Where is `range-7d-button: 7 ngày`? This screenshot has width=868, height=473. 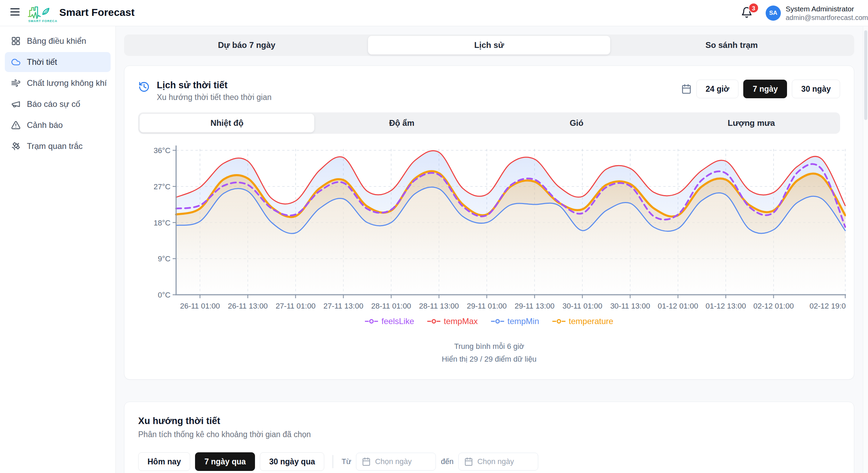
range-7d-button: 7 ngày is located at coordinates (765, 89).